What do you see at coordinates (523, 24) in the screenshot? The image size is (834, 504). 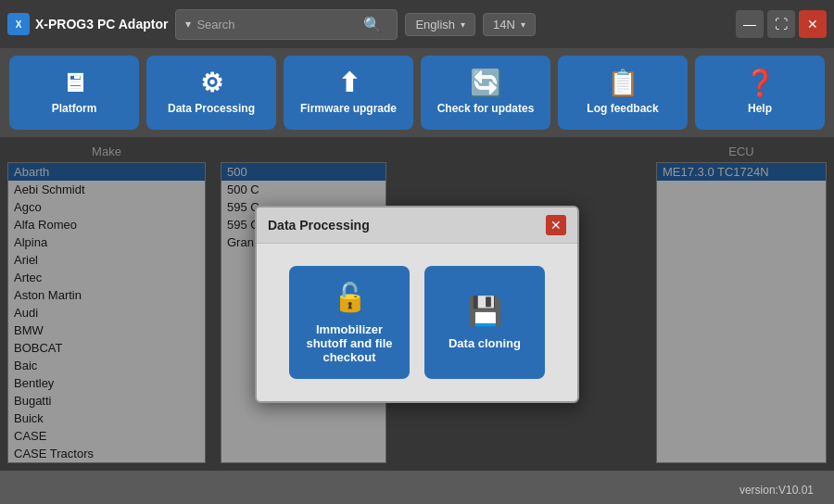 I see `device-chevron-icon: ▾` at bounding box center [523, 24].